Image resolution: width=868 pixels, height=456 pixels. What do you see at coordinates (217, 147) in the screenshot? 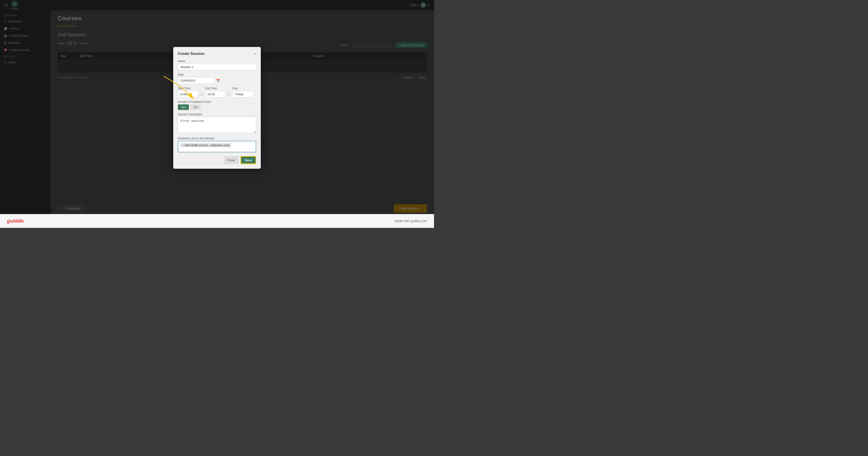
I see `presenter-input-area: × John Smith (cosmo...ct@yahoo.com)` at bounding box center [217, 147].